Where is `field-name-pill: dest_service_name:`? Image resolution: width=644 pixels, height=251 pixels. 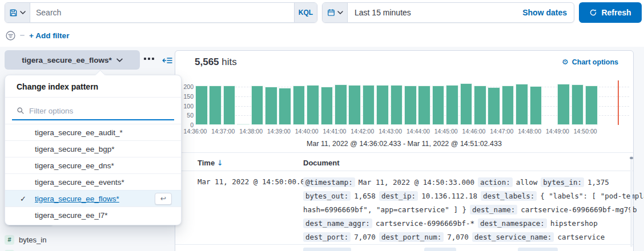
field-name-pill: dest_service_name: is located at coordinates (513, 237).